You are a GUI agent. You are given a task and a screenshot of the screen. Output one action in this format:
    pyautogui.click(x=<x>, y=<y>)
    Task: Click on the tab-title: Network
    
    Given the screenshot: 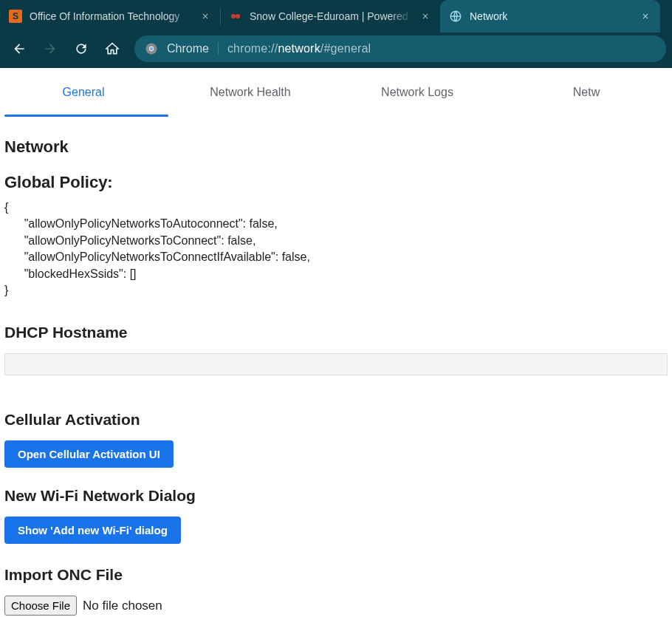 What is the action you would take?
    pyautogui.click(x=551, y=16)
    